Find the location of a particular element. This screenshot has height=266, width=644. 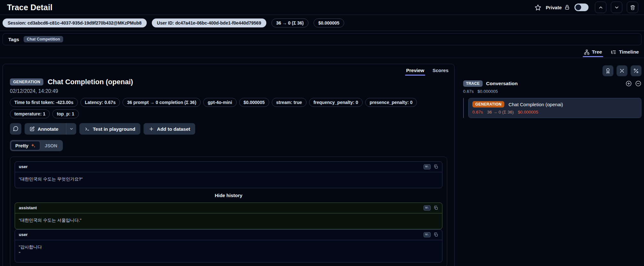

previous-trace-button is located at coordinates (601, 7).